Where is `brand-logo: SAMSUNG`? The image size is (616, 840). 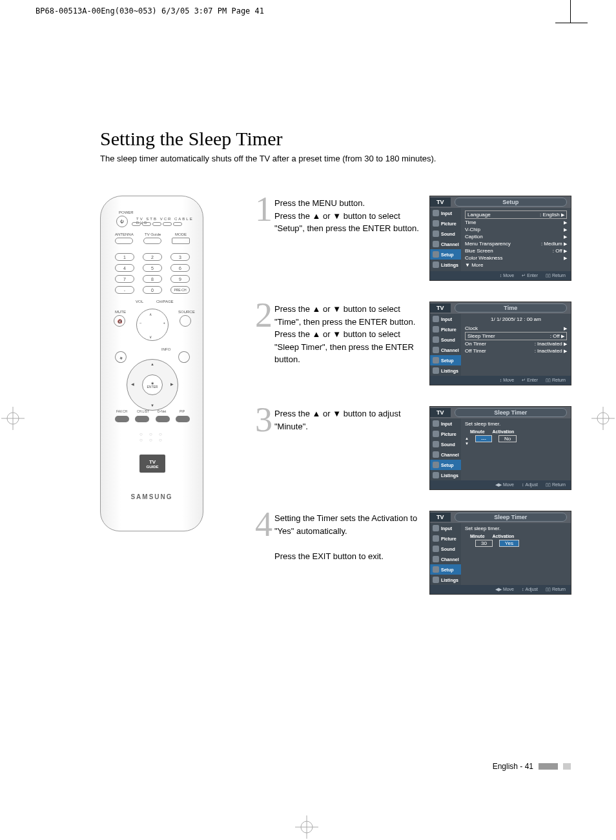
brand-logo: SAMSUNG is located at coordinates (152, 497).